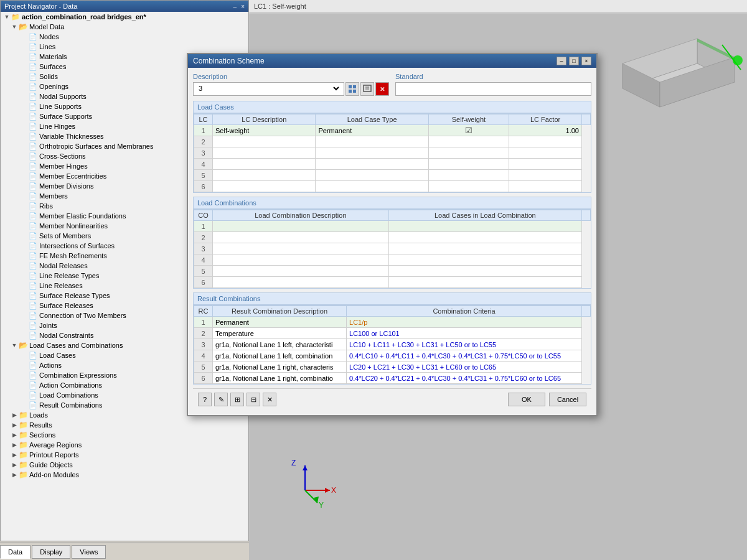  What do you see at coordinates (574, 61) in the screenshot?
I see `dialog-maximize-btn: □` at bounding box center [574, 61].